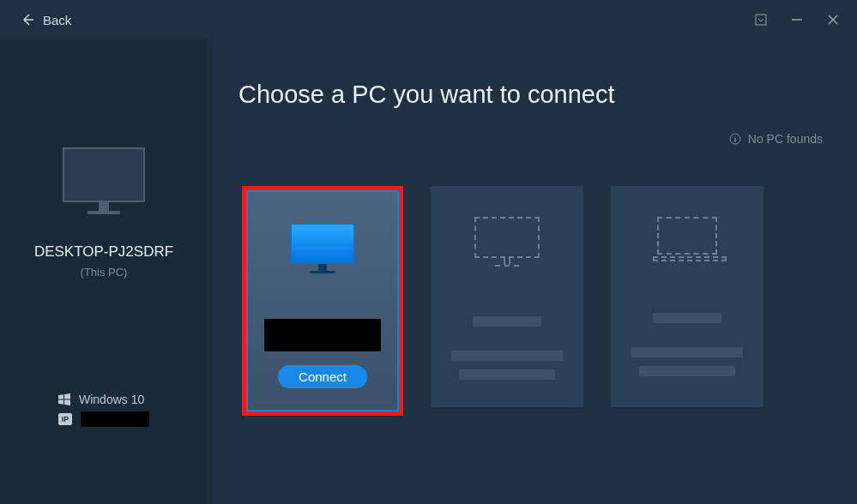 This screenshot has height=504, width=857. I want to click on page-title: Choose a PC you want to connect, so click(547, 94).